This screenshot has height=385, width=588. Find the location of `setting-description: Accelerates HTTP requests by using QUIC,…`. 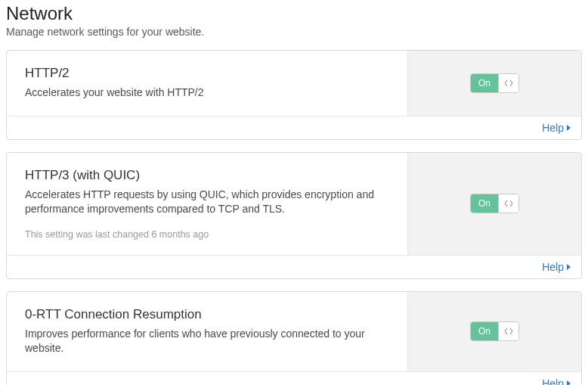

setting-description: Accelerates HTTP requests by using QUIC,… is located at coordinates (207, 203).